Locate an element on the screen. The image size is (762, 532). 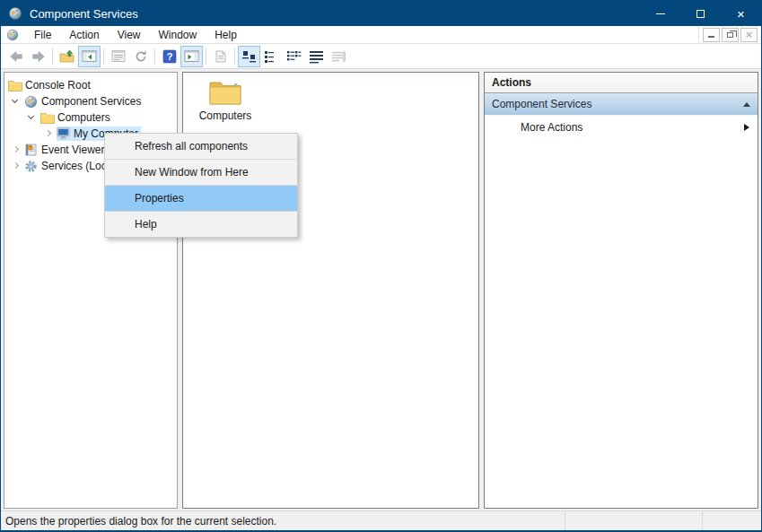
help-icon: ? is located at coordinates (170, 57).